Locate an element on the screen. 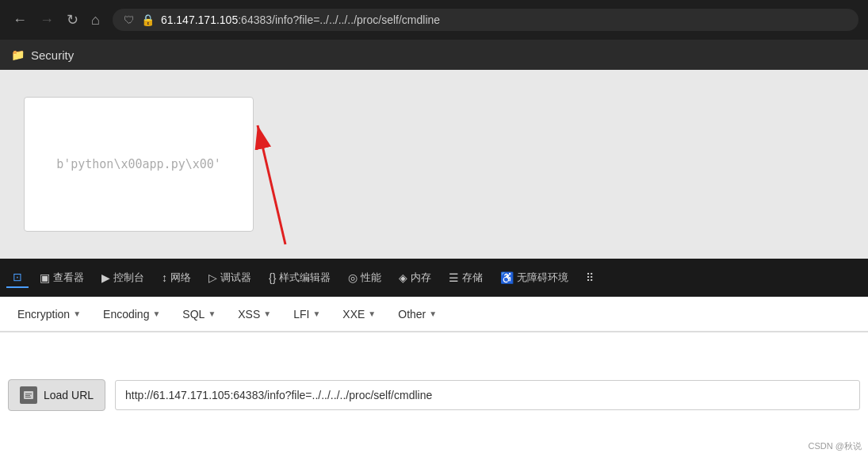 The width and height of the screenshot is (868, 457). other-button: Other ▼ is located at coordinates (417, 314).